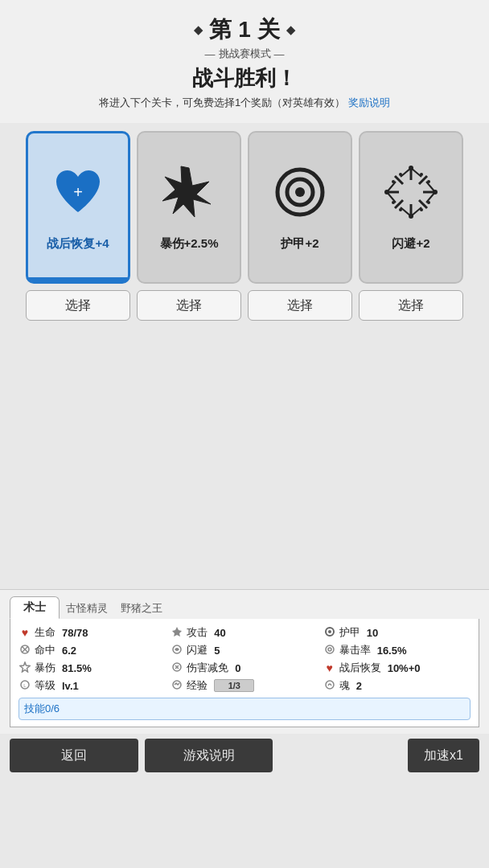  I want to click on hit-icon, so click(25, 651).